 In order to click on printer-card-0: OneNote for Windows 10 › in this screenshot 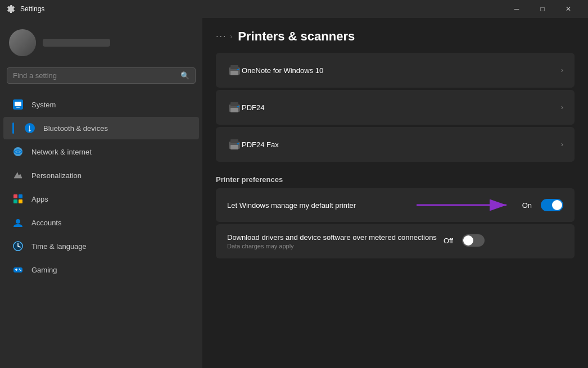, I will do `click(395, 70)`.